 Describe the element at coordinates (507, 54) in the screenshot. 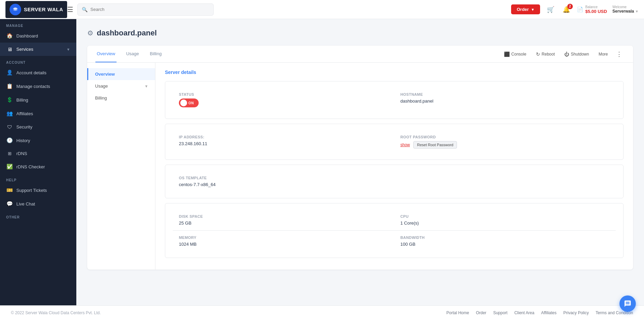

I see `console-icon: ⬛` at that location.